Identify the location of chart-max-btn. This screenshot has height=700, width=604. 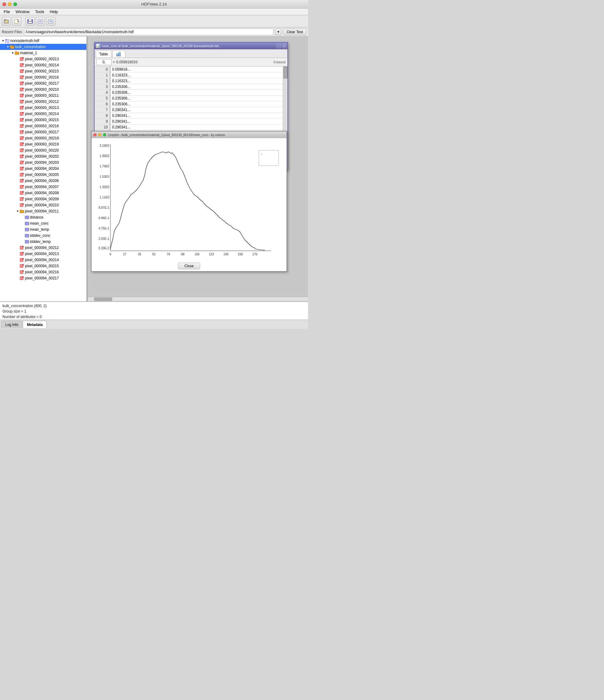
(105, 135).